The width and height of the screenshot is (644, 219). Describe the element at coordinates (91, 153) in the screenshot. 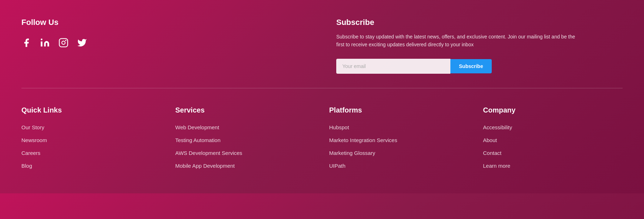

I see `list-item: Careers` at that location.